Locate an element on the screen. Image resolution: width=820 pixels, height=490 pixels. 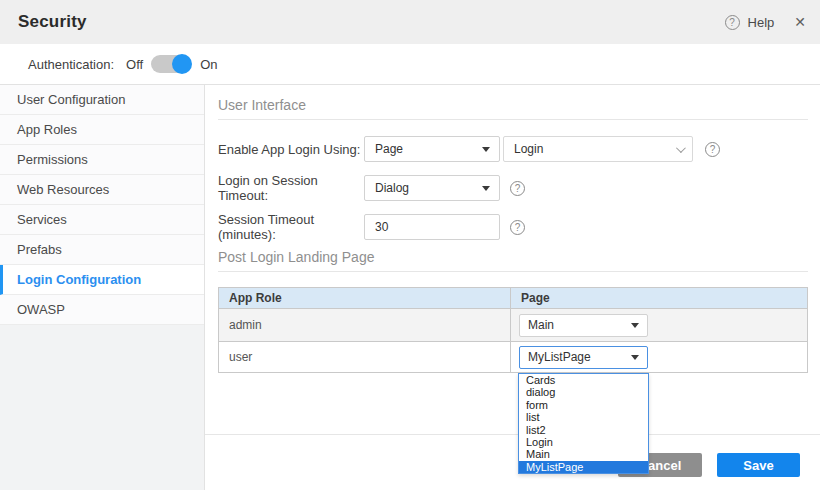
dropdown-option-login: Login is located at coordinates (584, 442).